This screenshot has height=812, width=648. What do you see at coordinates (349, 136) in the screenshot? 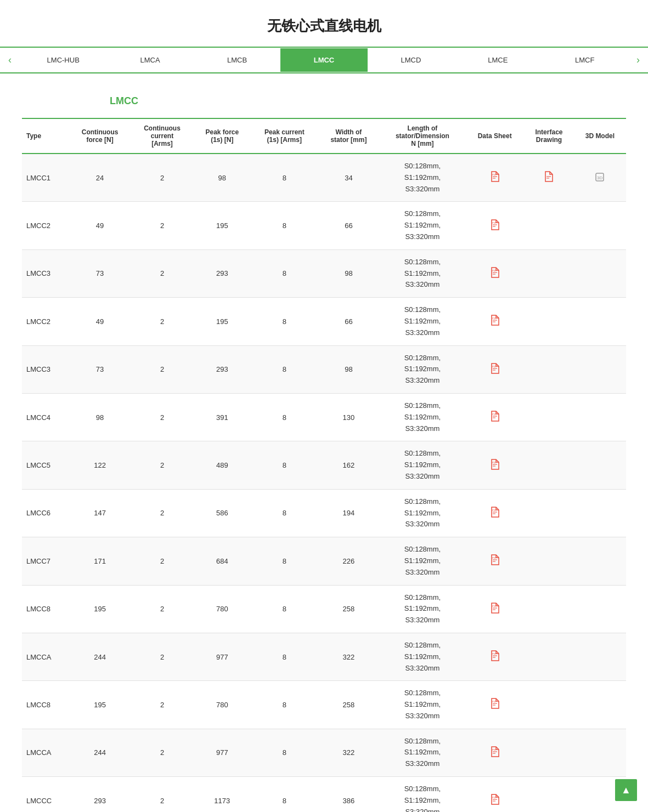
I see `col-header-width-stator: Width ofstator [mm]` at bounding box center [349, 136].